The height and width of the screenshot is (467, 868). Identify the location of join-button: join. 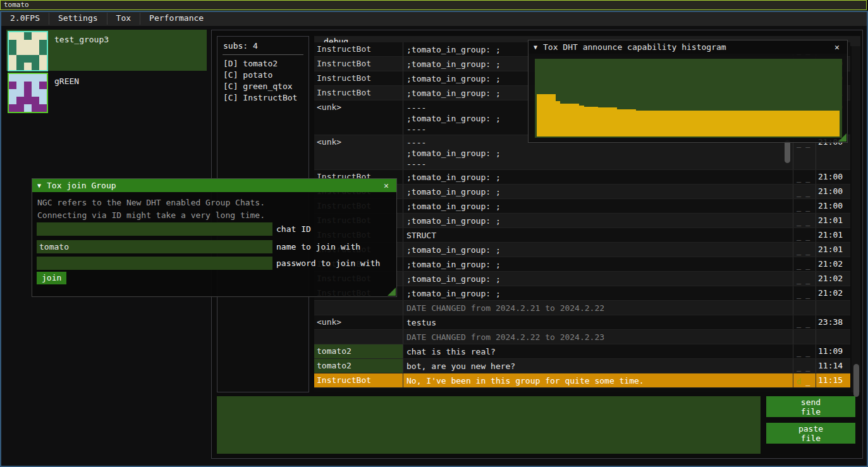
(52, 278).